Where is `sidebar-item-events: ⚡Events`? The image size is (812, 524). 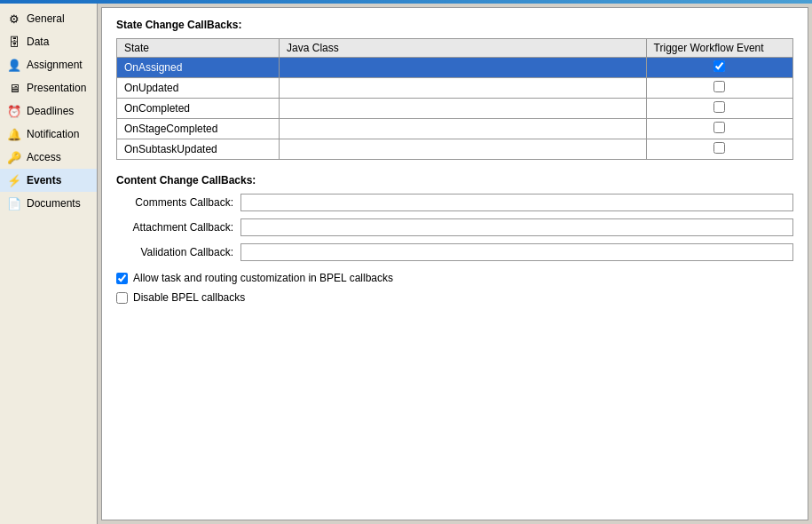 sidebar-item-events: ⚡Events is located at coordinates (48, 180).